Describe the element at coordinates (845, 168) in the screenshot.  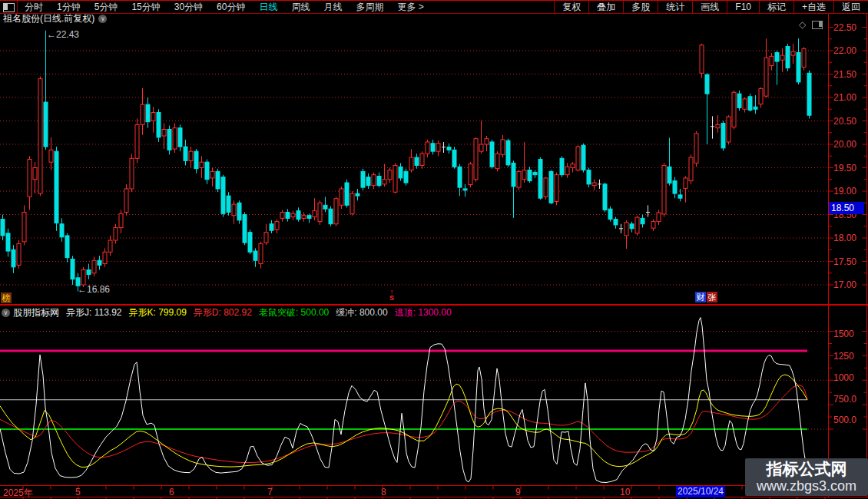
I see `price-label: 19.50` at that location.